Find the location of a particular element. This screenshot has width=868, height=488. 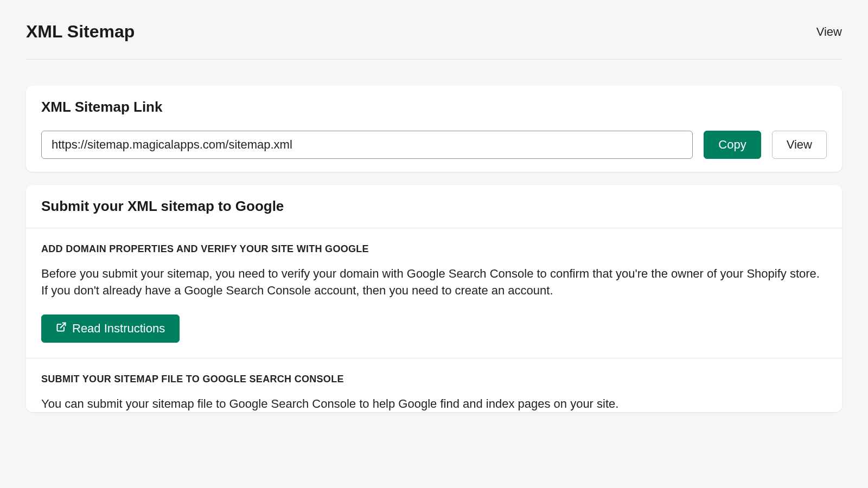

page-header: XML Sitemap View is located at coordinates (434, 41).